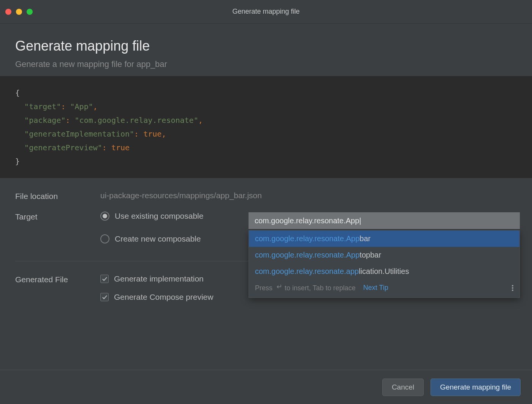 Image resolution: width=532 pixels, height=404 pixels. I want to click on code-val-genprev: true, so click(120, 148).